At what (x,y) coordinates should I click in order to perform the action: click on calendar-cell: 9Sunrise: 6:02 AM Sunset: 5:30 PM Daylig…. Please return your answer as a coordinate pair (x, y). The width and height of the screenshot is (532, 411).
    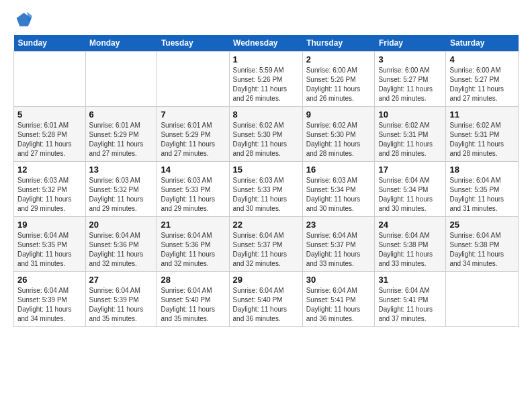
    Looking at the image, I should click on (339, 134).